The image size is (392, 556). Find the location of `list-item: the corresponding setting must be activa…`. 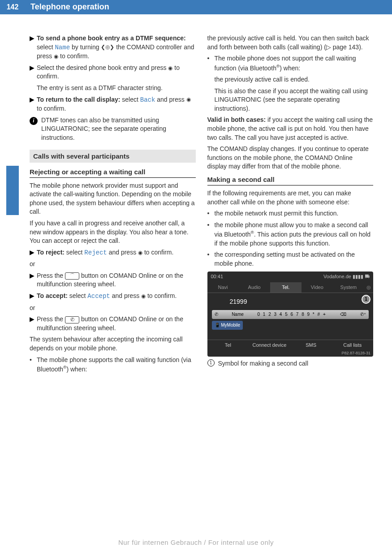

list-item: the corresponding setting must be activa… is located at coordinates (290, 259).